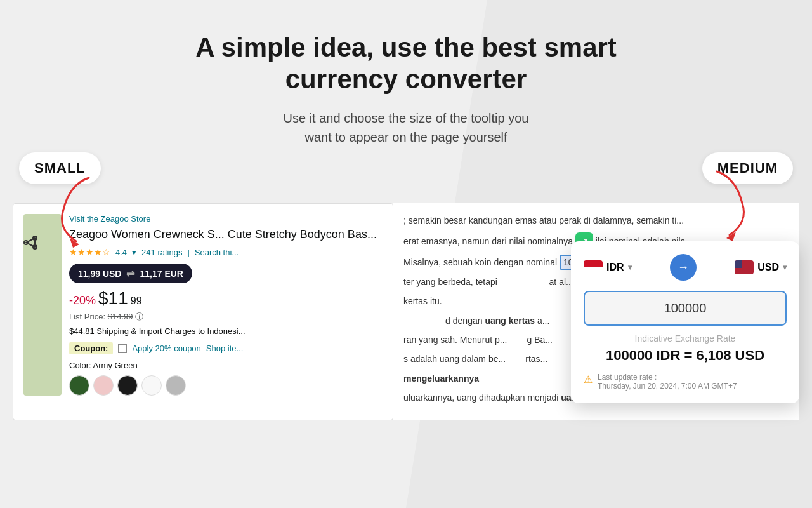 The height and width of the screenshot is (508, 812). Describe the element at coordinates (630, 267) in the screenshot. I see `from-currency-dropdown-icon: ▾` at that location.